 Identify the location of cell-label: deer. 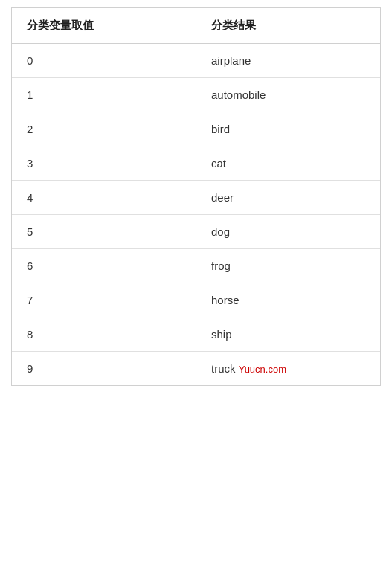
(289, 198).